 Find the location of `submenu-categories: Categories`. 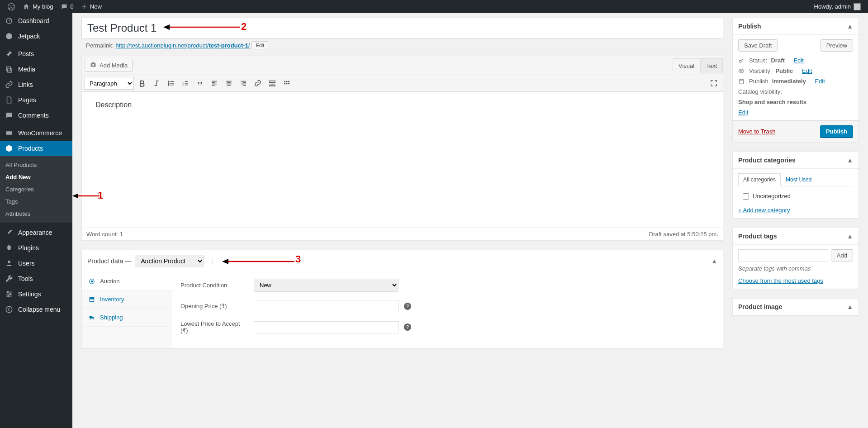

submenu-categories: Categories is located at coordinates (36, 189).